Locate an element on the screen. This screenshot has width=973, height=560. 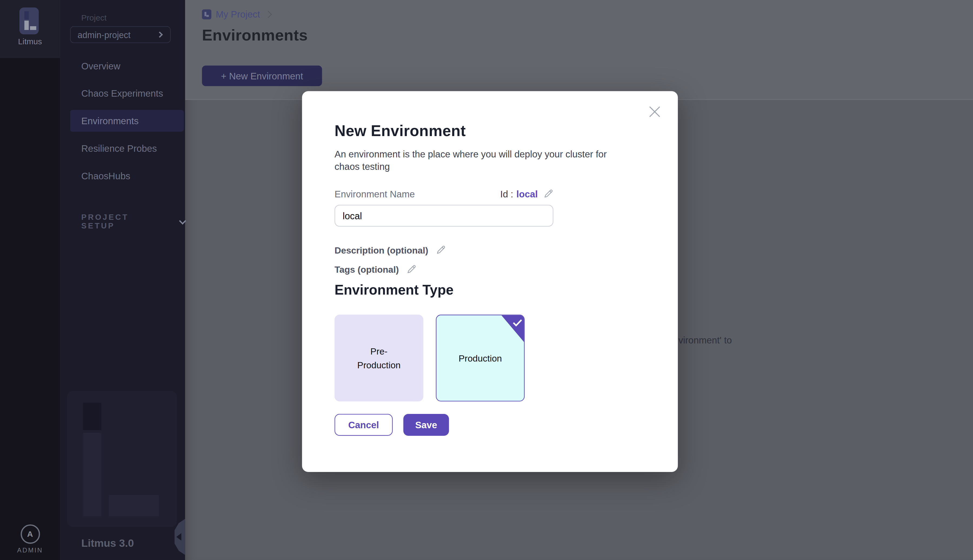
version-label: Litmus 3.0 is located at coordinates (108, 544).